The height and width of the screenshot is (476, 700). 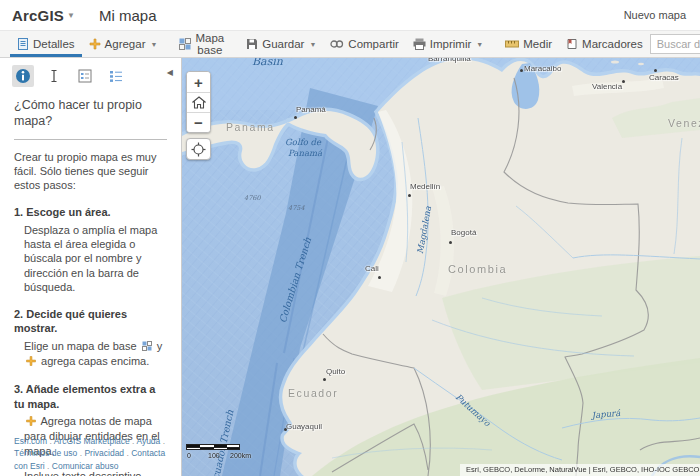 What do you see at coordinates (420, 44) in the screenshot?
I see `printer-icon` at bounding box center [420, 44].